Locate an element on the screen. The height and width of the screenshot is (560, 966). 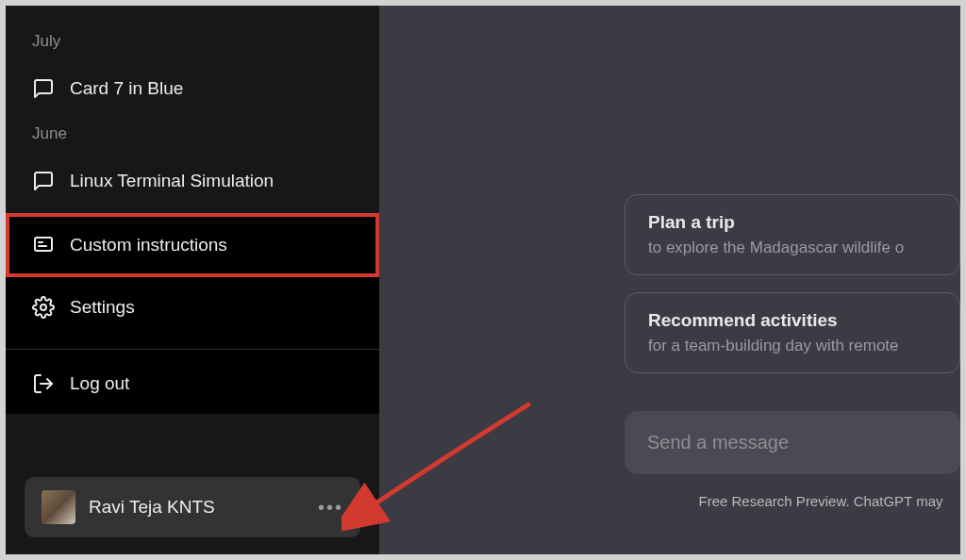
username: Ravi Teja KNTS is located at coordinates (196, 507).